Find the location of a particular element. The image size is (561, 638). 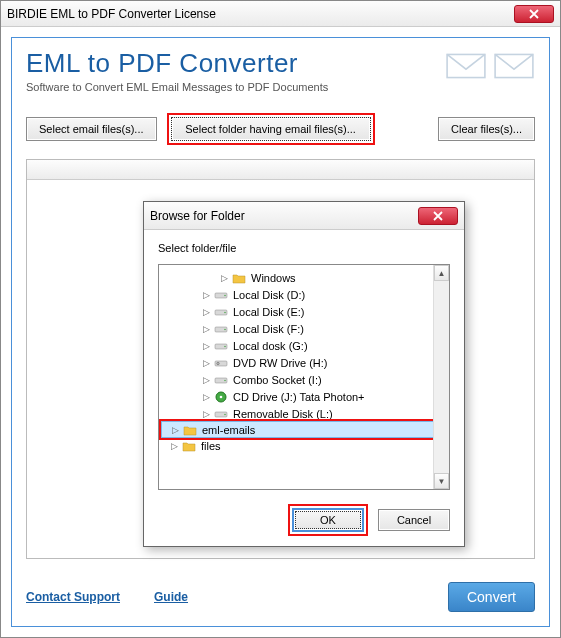

scroll-down-icon: ▼ is located at coordinates (442, 481).